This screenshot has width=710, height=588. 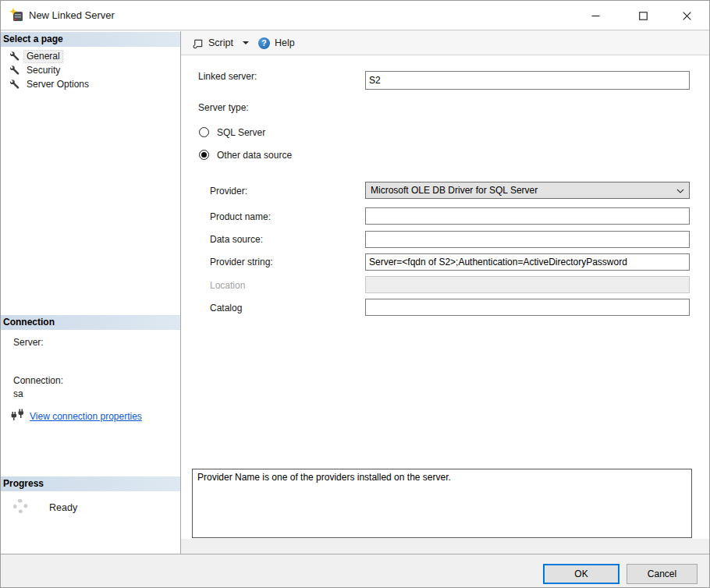 What do you see at coordinates (228, 285) in the screenshot?
I see `location-label: Location` at bounding box center [228, 285].